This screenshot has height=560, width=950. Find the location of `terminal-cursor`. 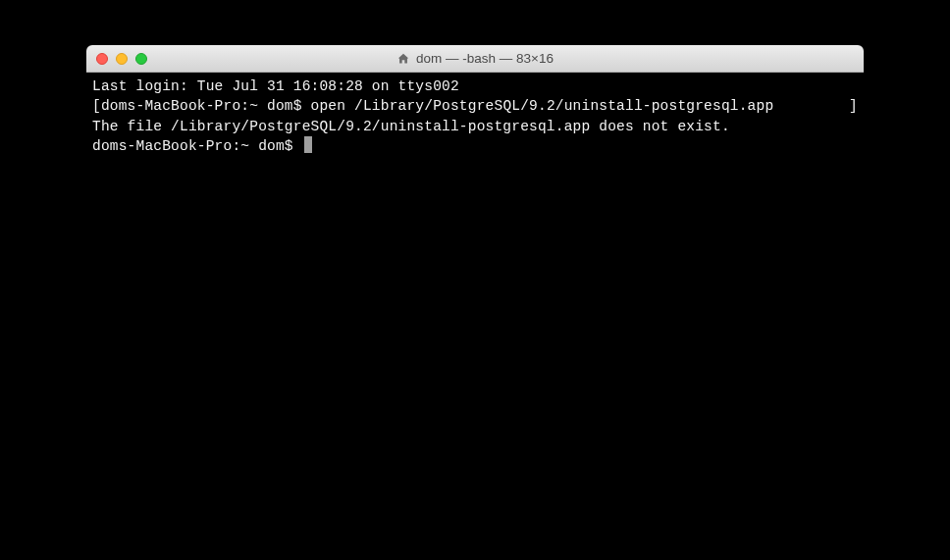

terminal-cursor is located at coordinates (308, 145).